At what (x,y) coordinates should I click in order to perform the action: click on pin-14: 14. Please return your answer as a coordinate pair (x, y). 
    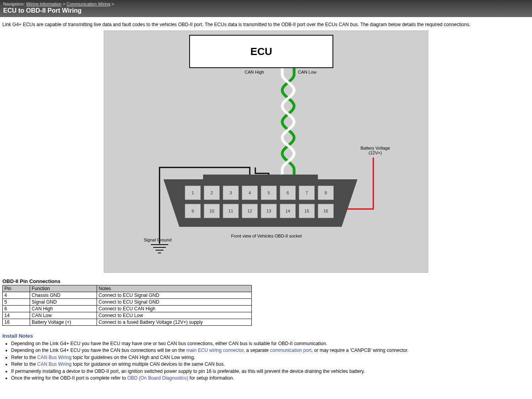
    Looking at the image, I should click on (288, 211).